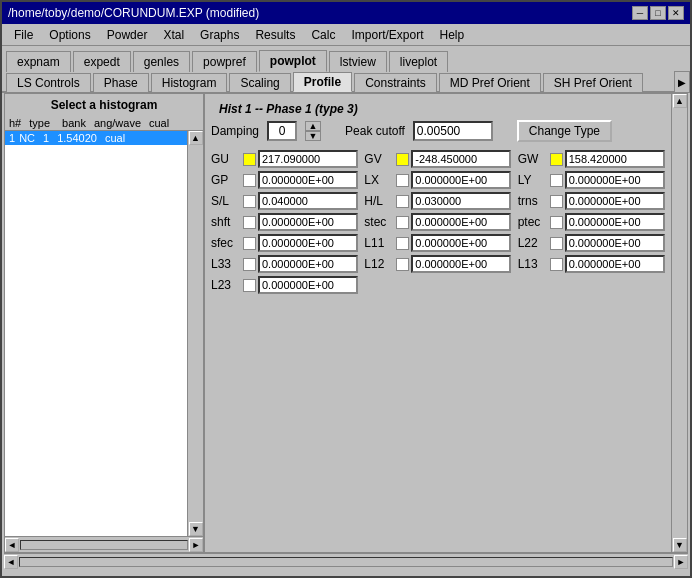 Image resolution: width=692 pixels, height=578 pixels. Describe the element at coordinates (640, 13) in the screenshot. I see `minimize-button: ─` at that location.